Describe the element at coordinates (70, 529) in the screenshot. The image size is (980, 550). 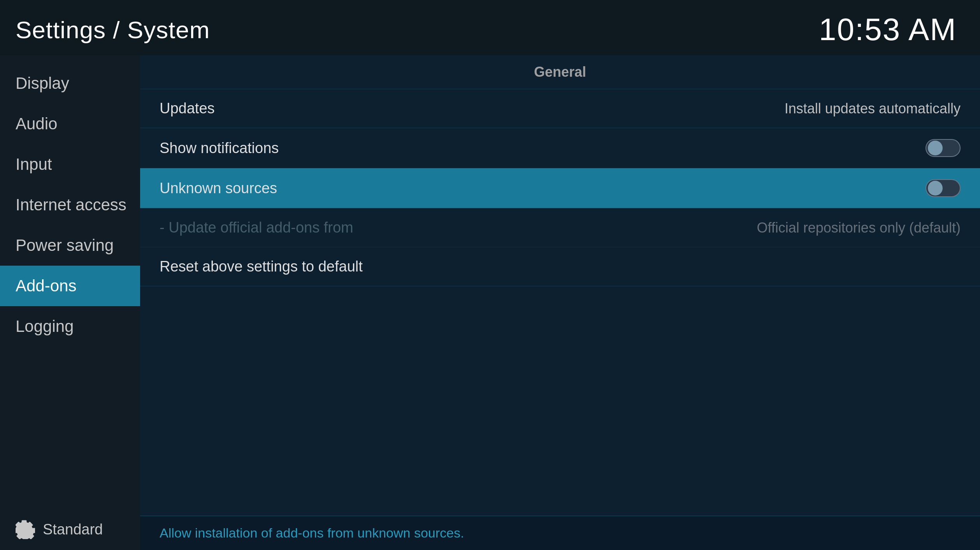
I see `sidebar-footer: Standard` at that location.